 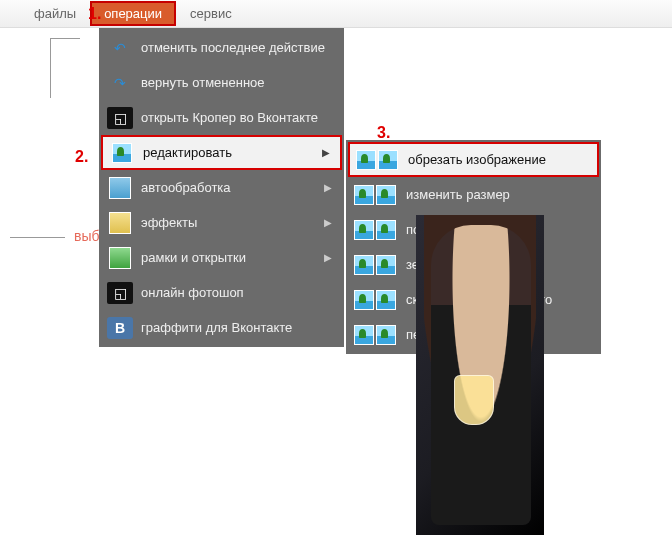 I want to click on menu-label: эффекты, so click(x=169, y=222).